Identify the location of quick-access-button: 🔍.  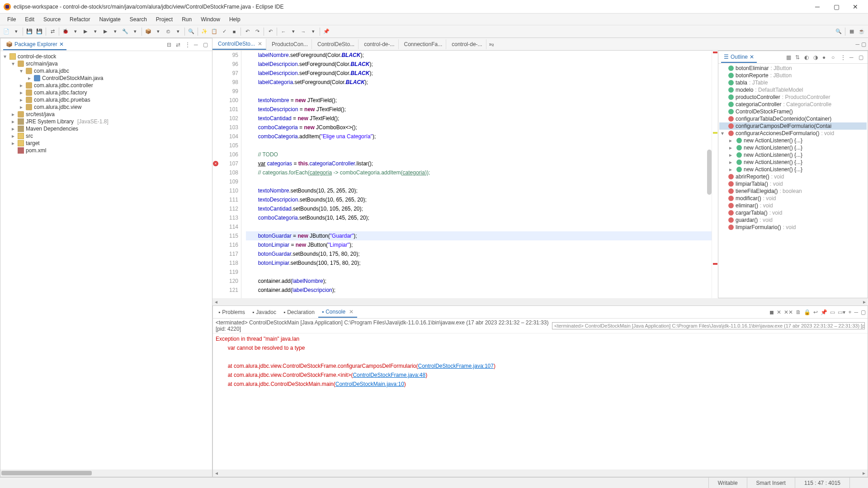
(839, 32).